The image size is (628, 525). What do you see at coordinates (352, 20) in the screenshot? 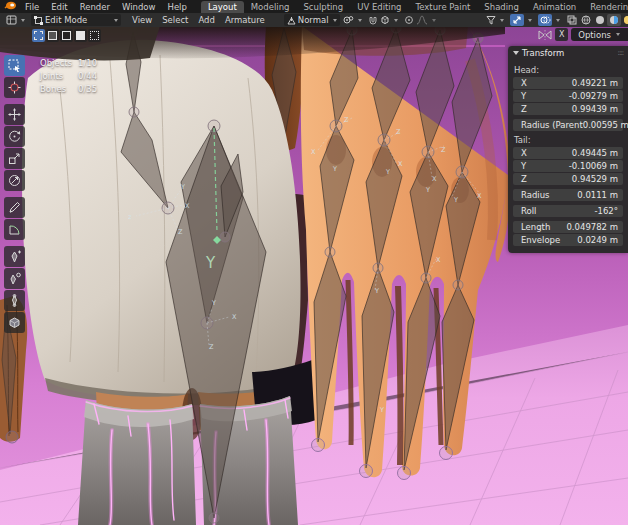
I see `pivot-point-button` at bounding box center [352, 20].